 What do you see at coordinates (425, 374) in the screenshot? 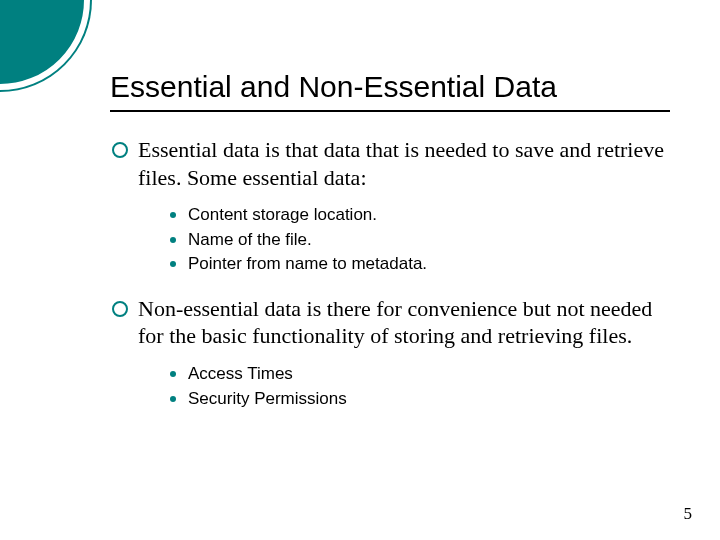
I see `list-item: Access Times` at bounding box center [425, 374].